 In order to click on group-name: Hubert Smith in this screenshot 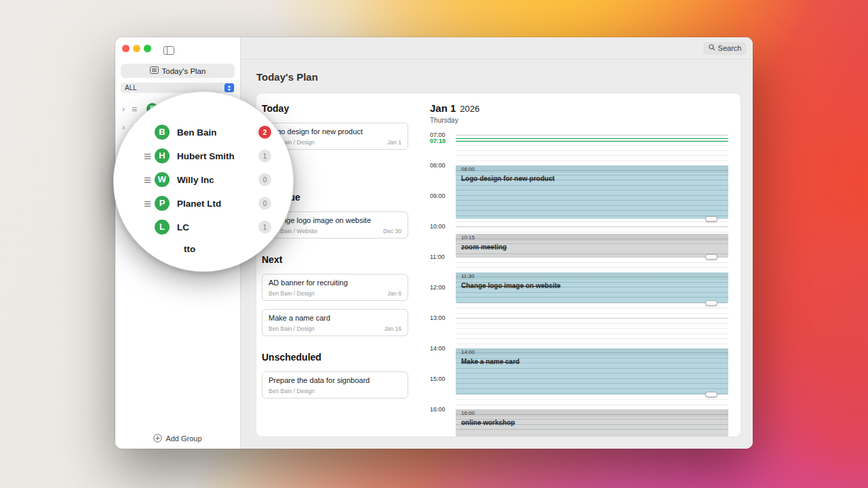, I will do `click(206, 156)`.